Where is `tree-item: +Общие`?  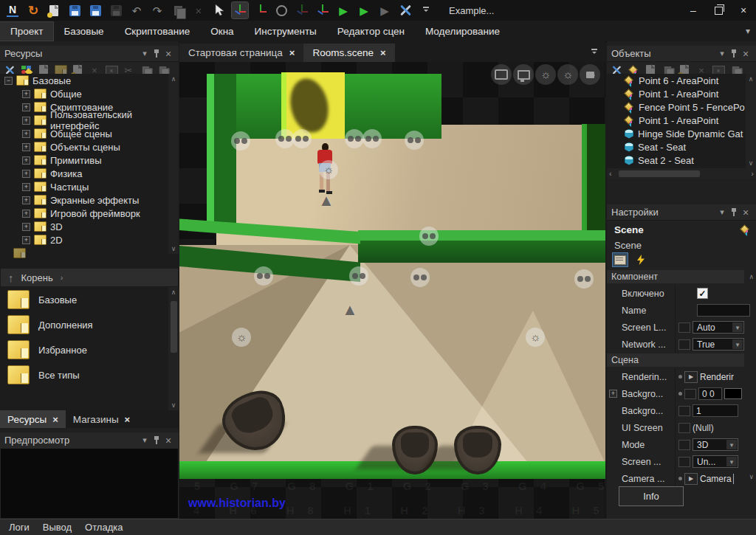
tree-item: +Общие is located at coordinates (89, 94).